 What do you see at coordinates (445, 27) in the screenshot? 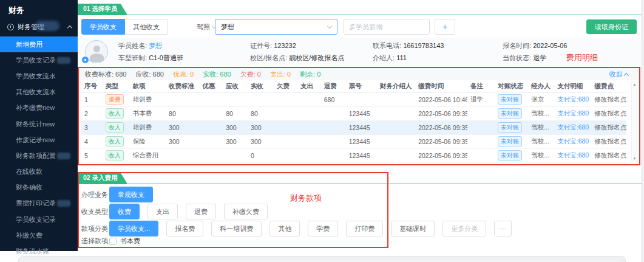
I see `add-student-button: +` at bounding box center [445, 27].